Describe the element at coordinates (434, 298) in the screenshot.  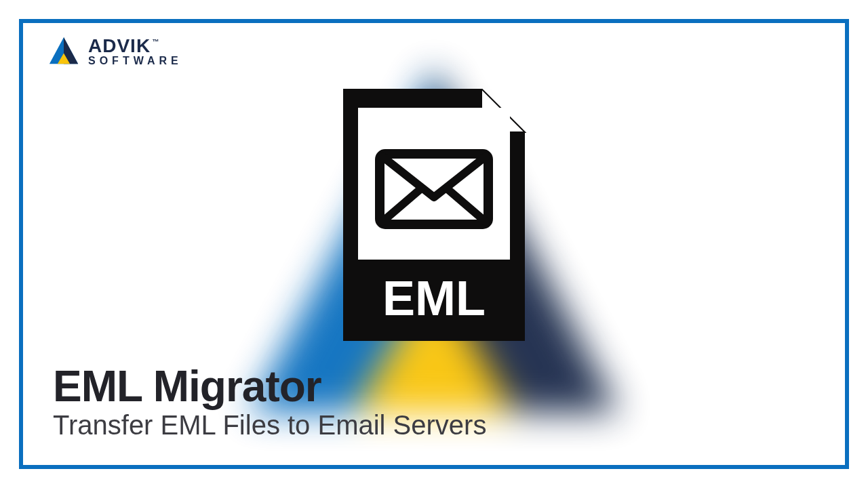
I see `file-icon-label: EML` at that location.